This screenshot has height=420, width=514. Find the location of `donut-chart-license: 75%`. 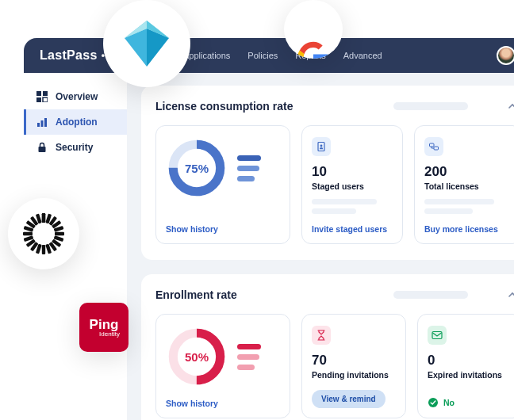

donut-chart-license: 75% is located at coordinates (197, 168).